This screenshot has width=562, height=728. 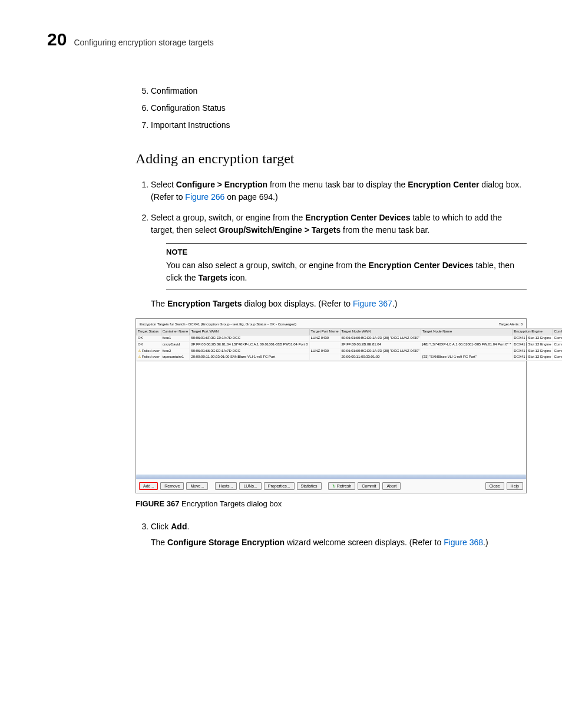 I want to click on luns-button: LUNs..., so click(x=250, y=486).